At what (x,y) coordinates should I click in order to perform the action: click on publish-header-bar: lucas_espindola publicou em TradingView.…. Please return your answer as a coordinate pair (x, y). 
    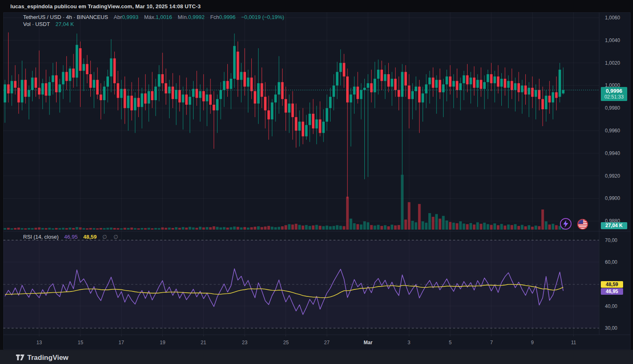
    Looking at the image, I should click on (316, 6).